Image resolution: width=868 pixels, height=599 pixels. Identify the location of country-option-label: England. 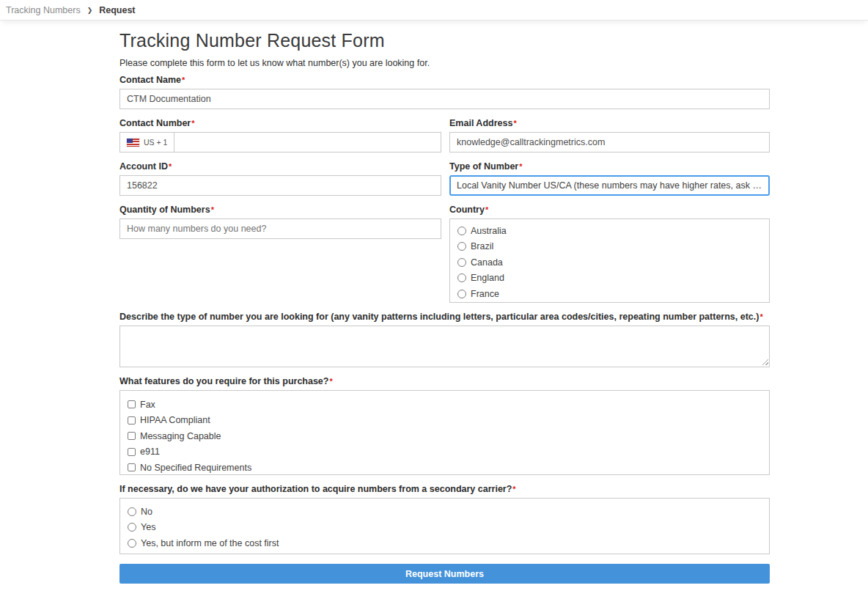
(488, 278).